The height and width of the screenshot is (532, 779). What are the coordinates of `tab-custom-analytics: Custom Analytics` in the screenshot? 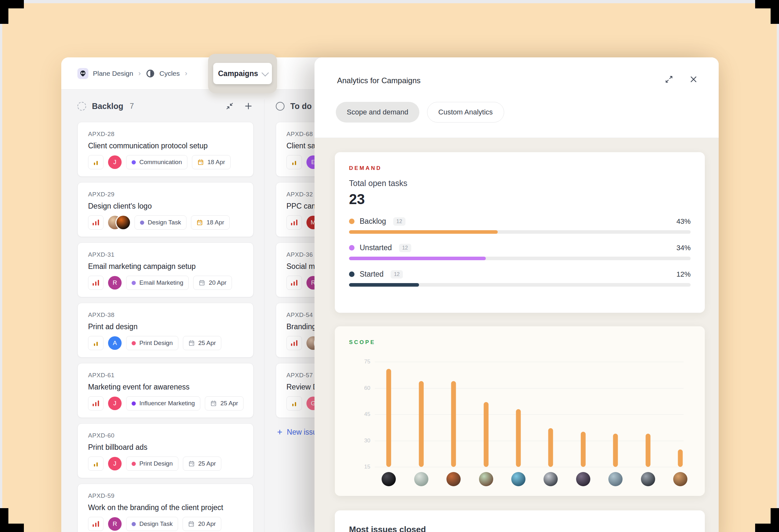 It's located at (466, 112).